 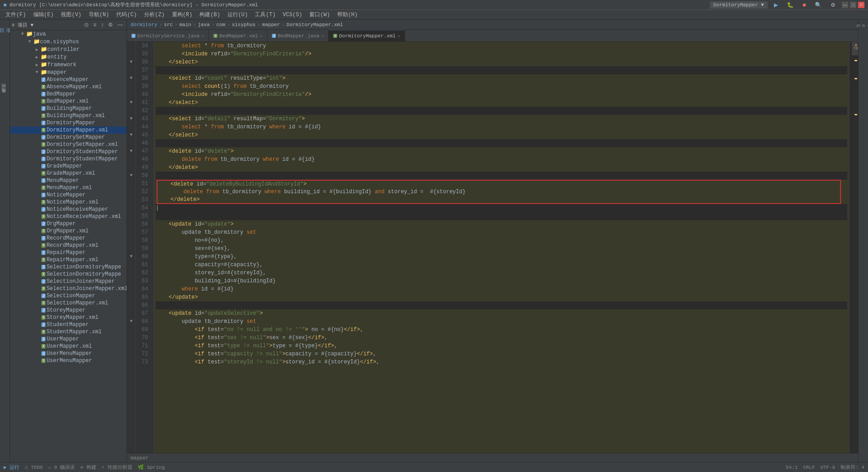 I want to click on tree-item-noticereceive-mapper-xml: X NoticeReceiveMapper.xml, so click(x=68, y=217).